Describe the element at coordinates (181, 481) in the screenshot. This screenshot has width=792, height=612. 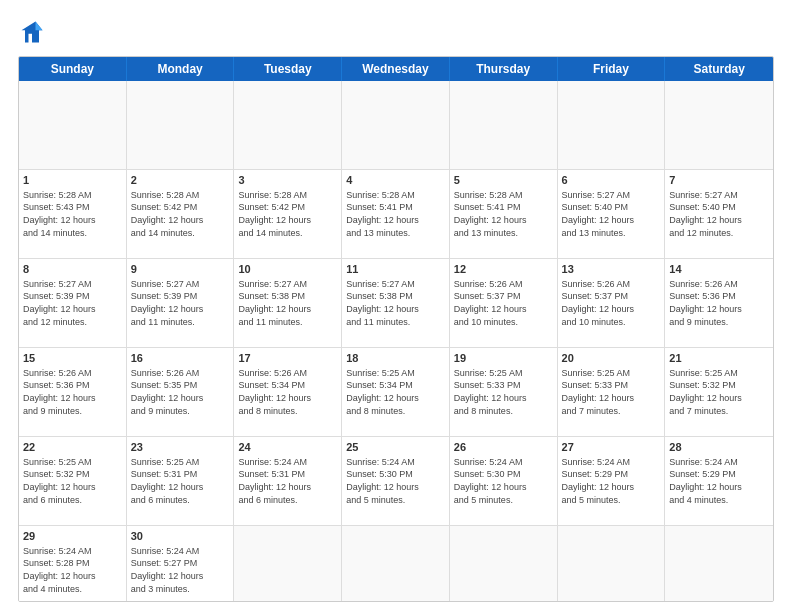
I see `calendar-cell-w4c1: 23Sunrise: 5:25 AM Sunset: 5:31 PM Dayli…` at that location.